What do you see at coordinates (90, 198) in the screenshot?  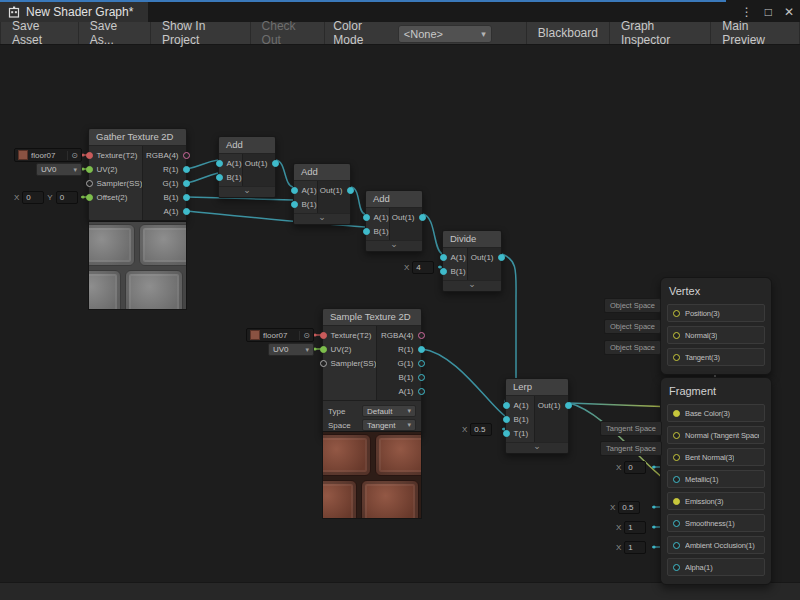 I see `offset-input-port` at bounding box center [90, 198].